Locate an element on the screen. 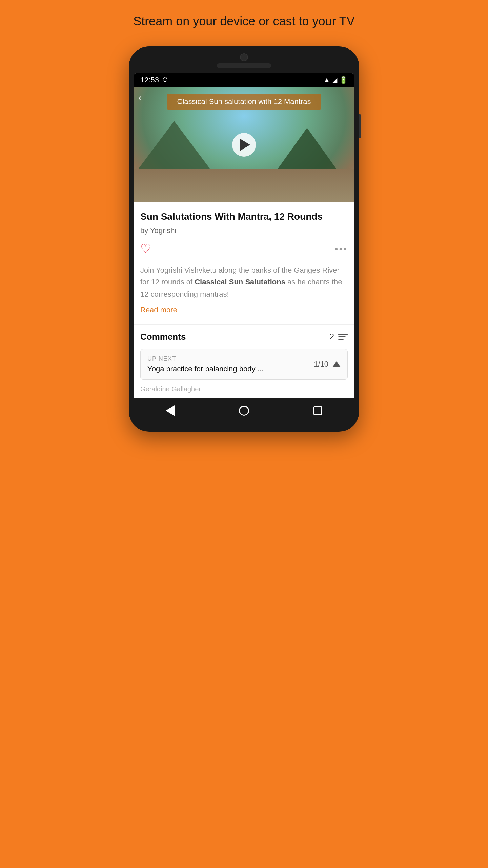  status-left: 12:53 ⏱ is located at coordinates (155, 80).